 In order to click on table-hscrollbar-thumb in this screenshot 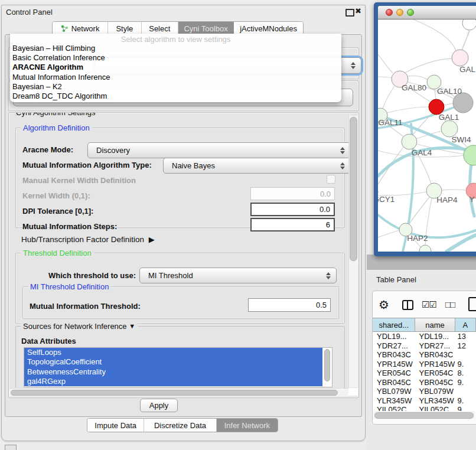, I will do `click(424, 416)`.